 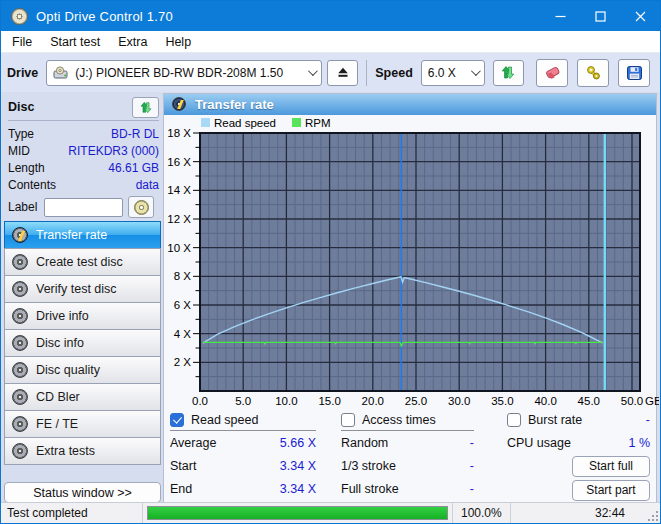 What do you see at coordinates (200, 401) in the screenshot?
I see `svg-text: 0.0` at bounding box center [200, 401].